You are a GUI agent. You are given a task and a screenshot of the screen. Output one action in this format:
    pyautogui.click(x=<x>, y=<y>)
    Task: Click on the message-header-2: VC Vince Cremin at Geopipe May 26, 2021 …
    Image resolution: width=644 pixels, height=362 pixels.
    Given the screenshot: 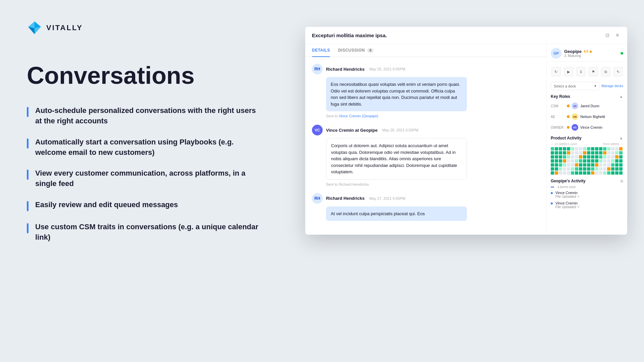 What is the action you would take?
    pyautogui.click(x=426, y=130)
    